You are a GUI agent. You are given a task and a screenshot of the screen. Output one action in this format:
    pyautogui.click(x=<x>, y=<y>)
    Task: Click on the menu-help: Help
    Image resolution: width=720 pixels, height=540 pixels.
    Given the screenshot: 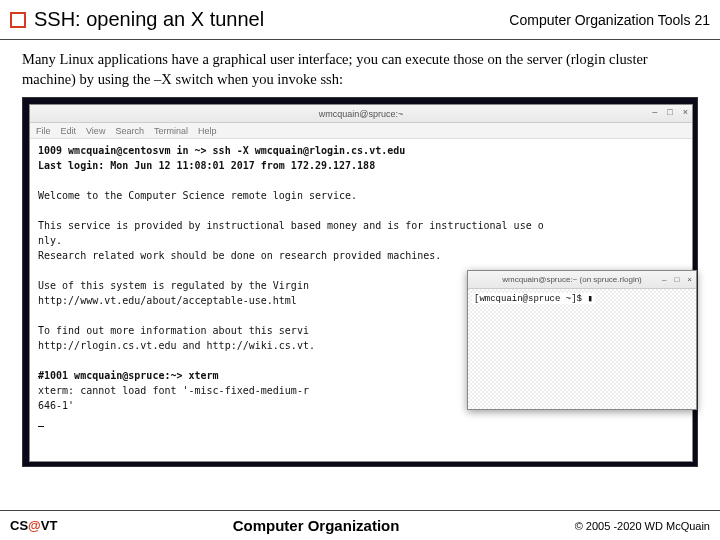 What is the action you would take?
    pyautogui.click(x=208, y=131)
    